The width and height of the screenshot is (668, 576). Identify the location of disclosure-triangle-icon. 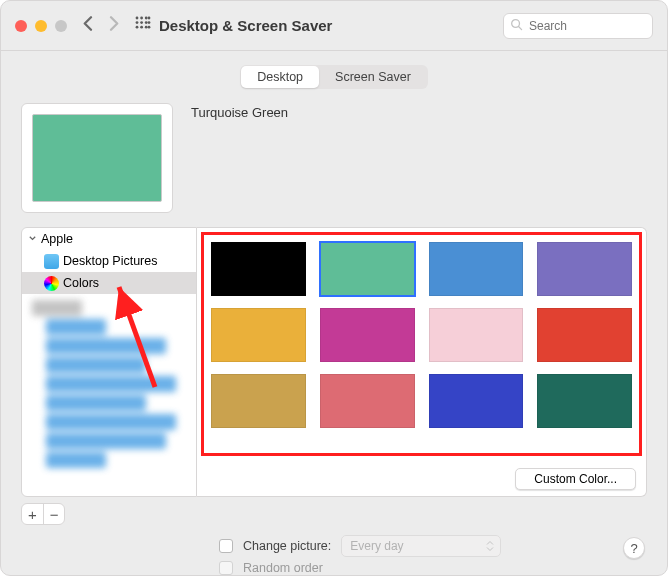
(32, 239).